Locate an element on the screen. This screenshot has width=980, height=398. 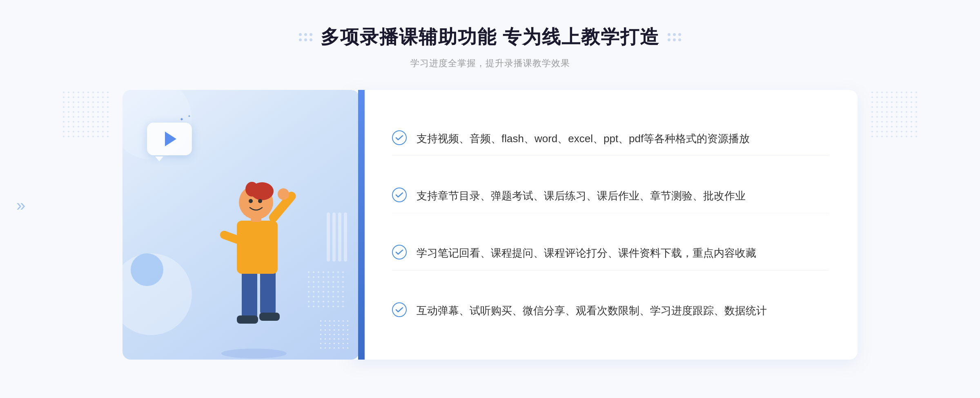
person-figure is located at coordinates (254, 245).